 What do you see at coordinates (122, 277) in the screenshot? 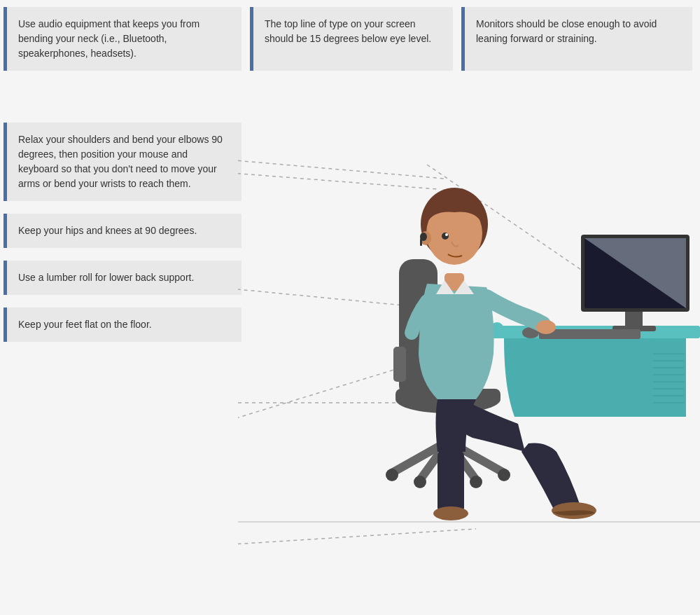
I see `tip-lumbar: Use a lumber roll for lower back support…` at bounding box center [122, 277].